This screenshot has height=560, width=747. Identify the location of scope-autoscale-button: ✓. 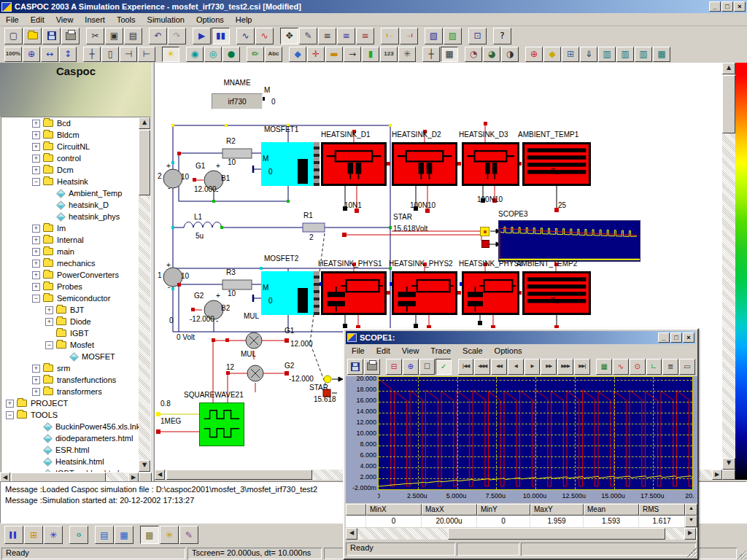
(444, 367).